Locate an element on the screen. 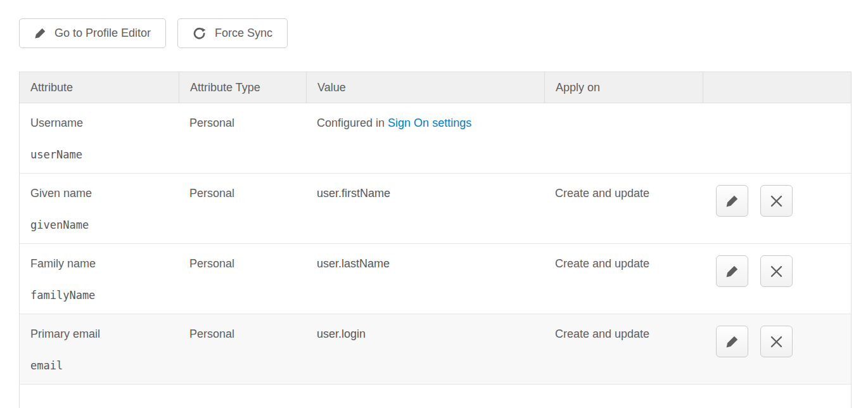 The height and width of the screenshot is (408, 868). header-attribute: Attribute is located at coordinates (99, 87).